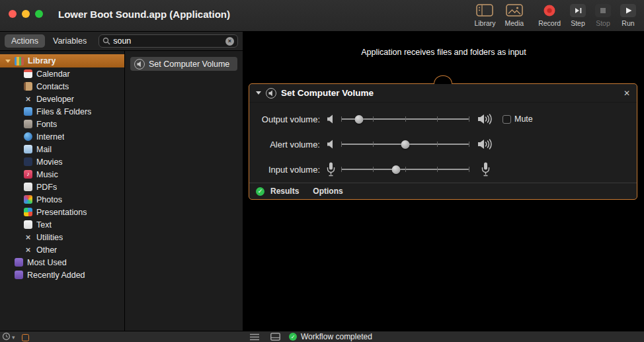 Image resolution: width=644 pixels, height=342 pixels. Describe the element at coordinates (271, 93) in the screenshot. I see `speaker-action-icon` at that location.